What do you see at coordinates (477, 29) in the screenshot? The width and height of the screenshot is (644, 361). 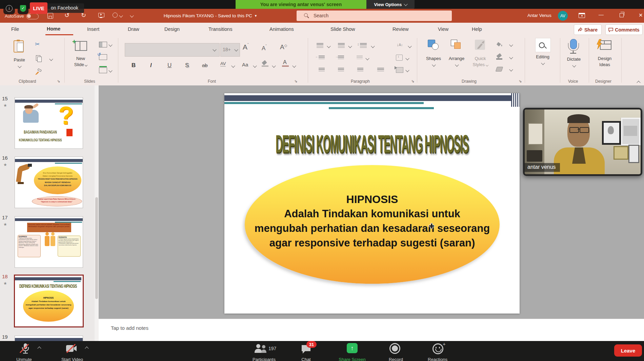 I see `tab-help: Help` at bounding box center [477, 29].